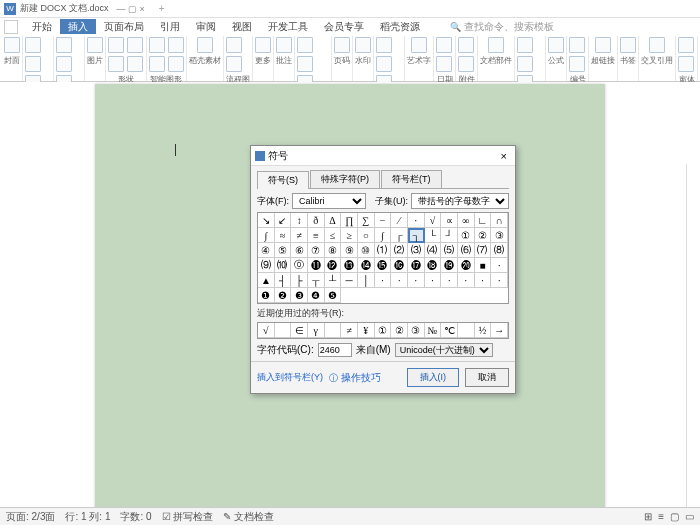  What do you see at coordinates (162, 8) in the screenshot?
I see `new-tab-icon: +` at bounding box center [162, 8].